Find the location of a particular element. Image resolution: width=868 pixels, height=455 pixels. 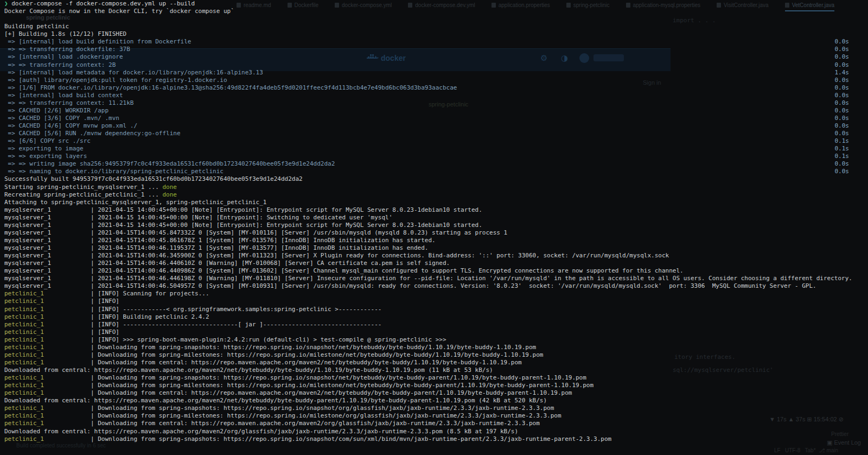

build-step-message: => [internal] load .dockerignore is located at coordinates (64, 56).